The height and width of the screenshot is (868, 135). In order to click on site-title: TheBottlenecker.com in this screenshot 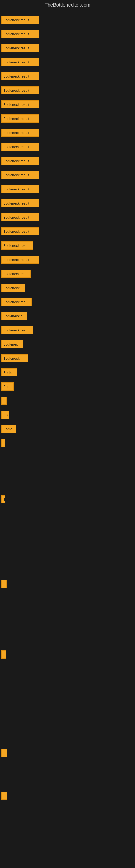, I will do `click(68, 5)`.